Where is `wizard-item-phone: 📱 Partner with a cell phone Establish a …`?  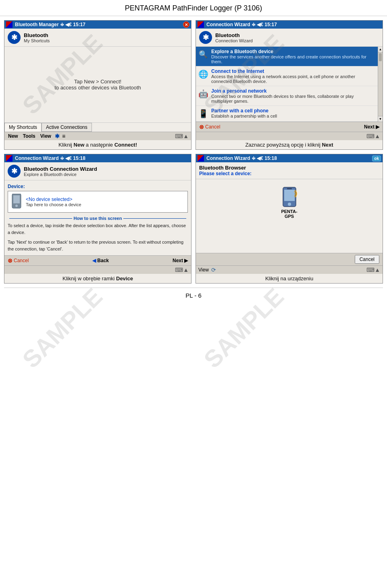
wizard-item-phone: 📱 Partner with a cell phone Establish a … is located at coordinates (287, 114).